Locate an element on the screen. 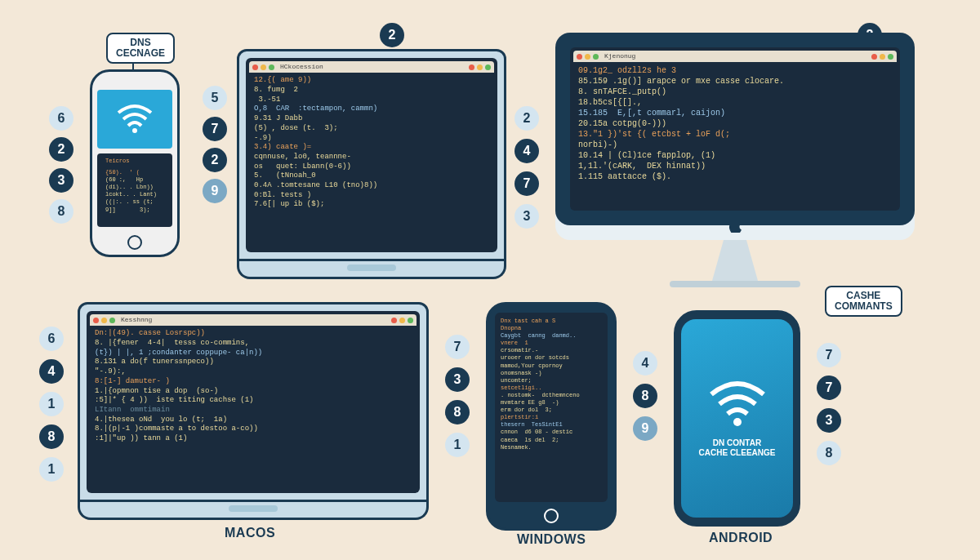 This screenshot has height=560, width=980. cashe-commants-label: CASHE COMMANTS is located at coordinates (864, 301).